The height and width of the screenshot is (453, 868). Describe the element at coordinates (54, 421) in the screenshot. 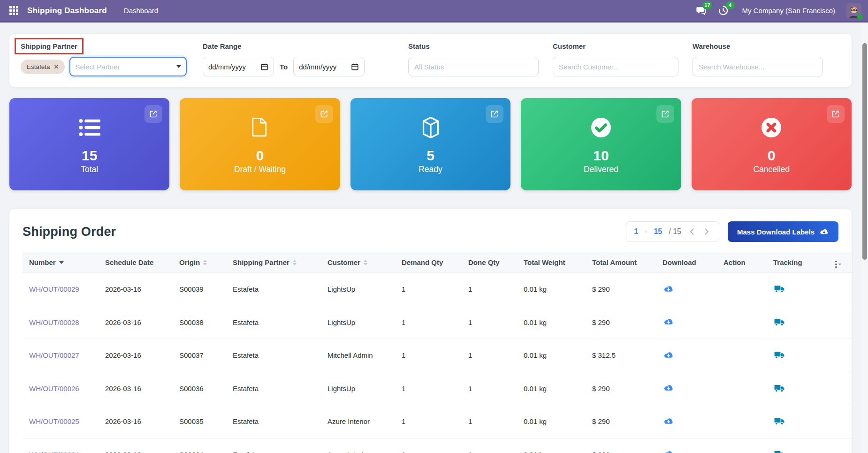

I see `order-number-link: WH/OUT/00025` at that location.